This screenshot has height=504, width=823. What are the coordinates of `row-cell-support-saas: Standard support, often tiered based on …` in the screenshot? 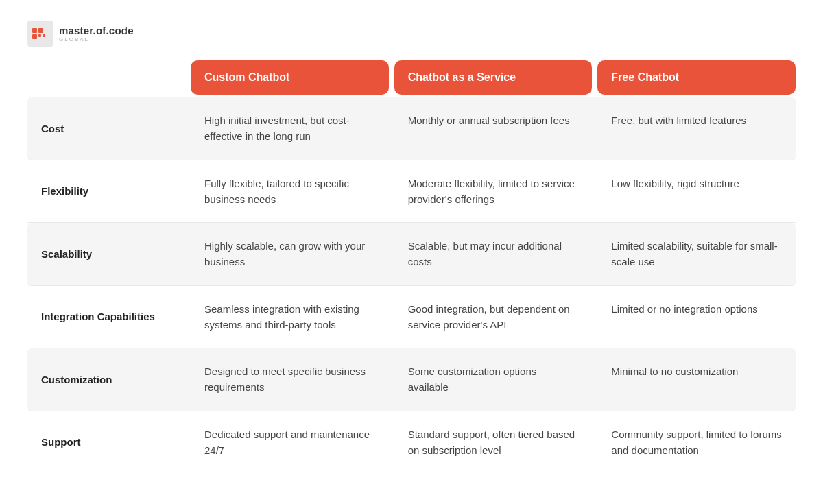 It's located at (494, 443).